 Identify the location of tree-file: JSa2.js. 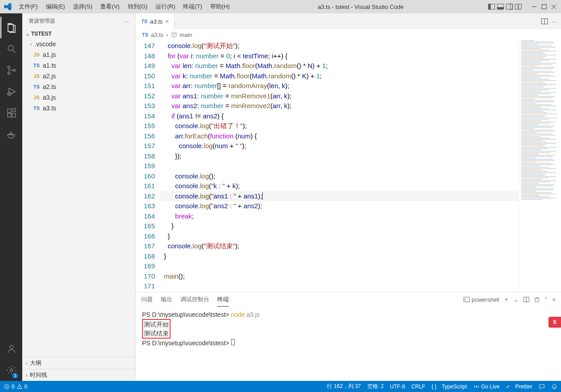
(79, 76).